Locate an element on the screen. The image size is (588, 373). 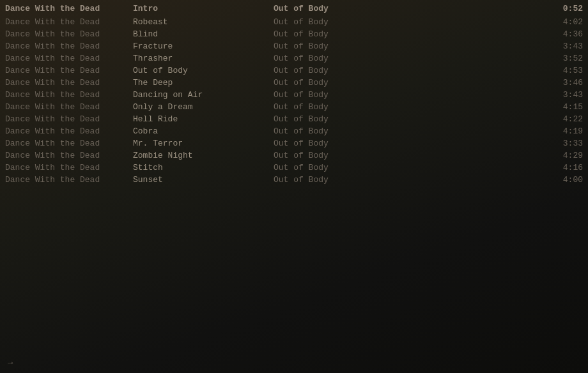
track-row: Dance With the DeadOnly a DreamOut of Bo… is located at coordinates (294, 107).